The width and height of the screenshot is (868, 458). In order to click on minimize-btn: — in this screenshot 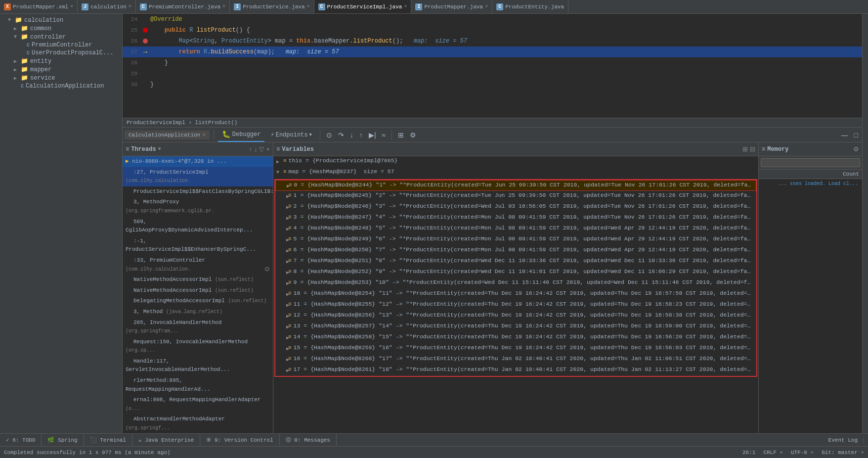, I will do `click(845, 135)`.